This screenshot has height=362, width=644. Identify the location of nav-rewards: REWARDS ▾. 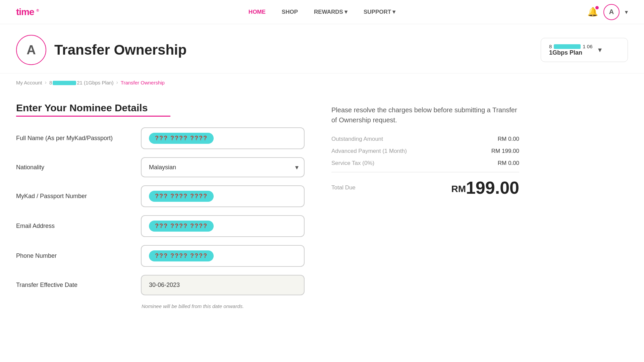
(331, 12).